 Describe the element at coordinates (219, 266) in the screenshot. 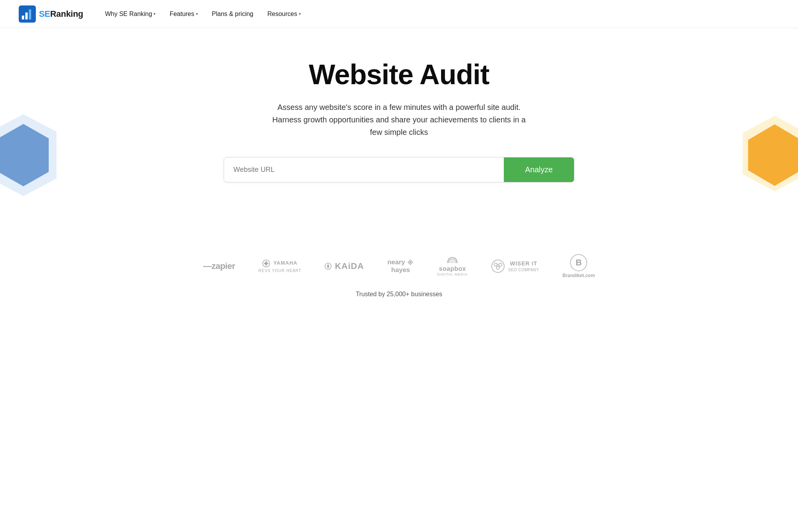

I see `zapier-logo: —zapier` at that location.